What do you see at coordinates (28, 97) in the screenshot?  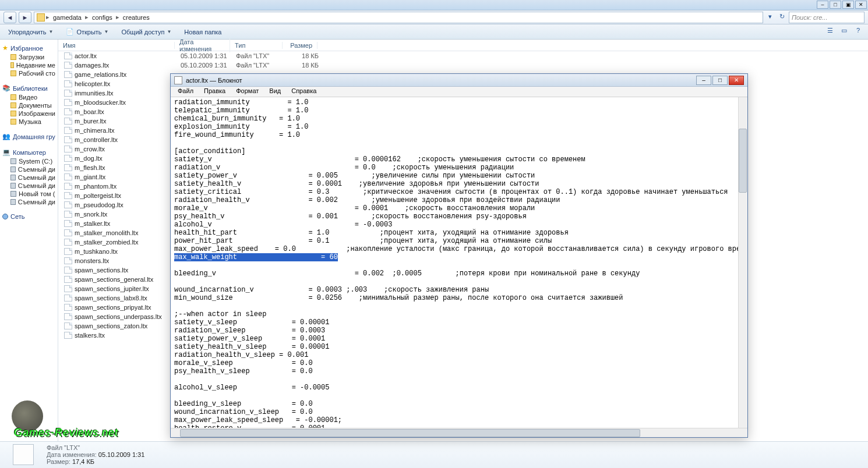 I see `sidebar-item-label: Видео` at bounding box center [28, 97].